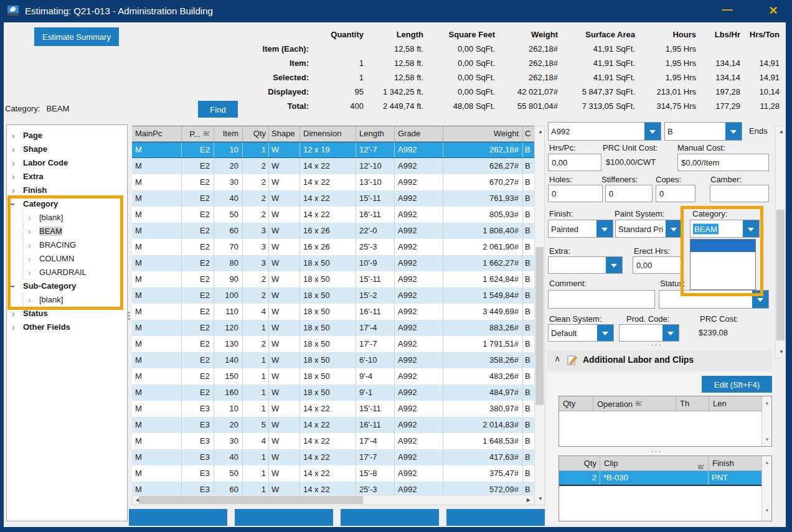 This screenshot has width=792, height=532. Describe the element at coordinates (67, 136) in the screenshot. I see `tree-item: Page` at that location.